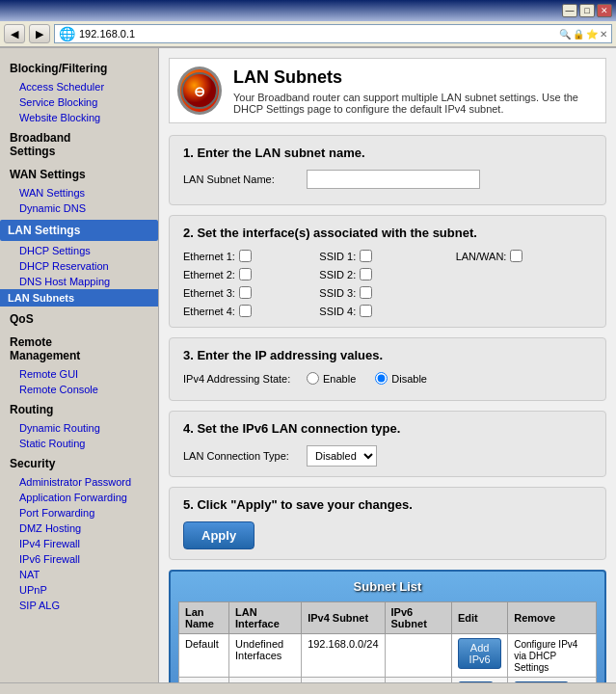  I want to click on maximize-button: □, so click(587, 11).